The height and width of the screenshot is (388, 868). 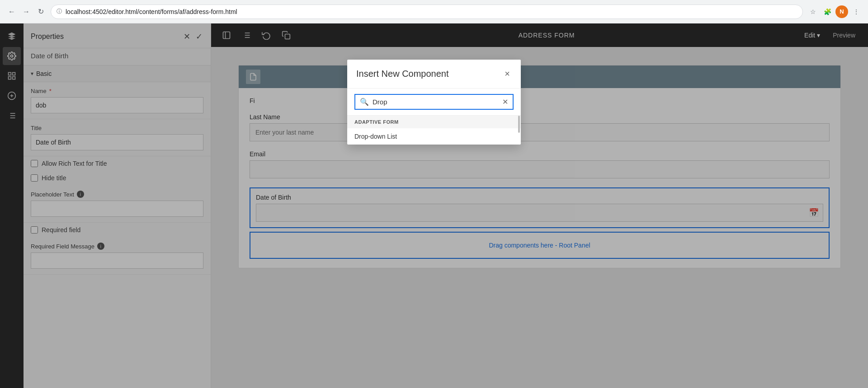 What do you see at coordinates (41, 12) in the screenshot?
I see `refresh-button: ↻` at bounding box center [41, 12].